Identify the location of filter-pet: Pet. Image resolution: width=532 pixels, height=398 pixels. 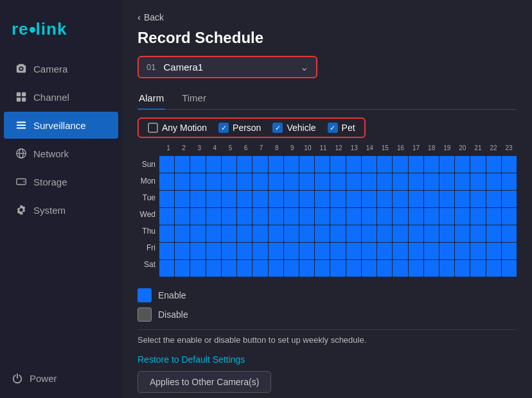
(342, 128).